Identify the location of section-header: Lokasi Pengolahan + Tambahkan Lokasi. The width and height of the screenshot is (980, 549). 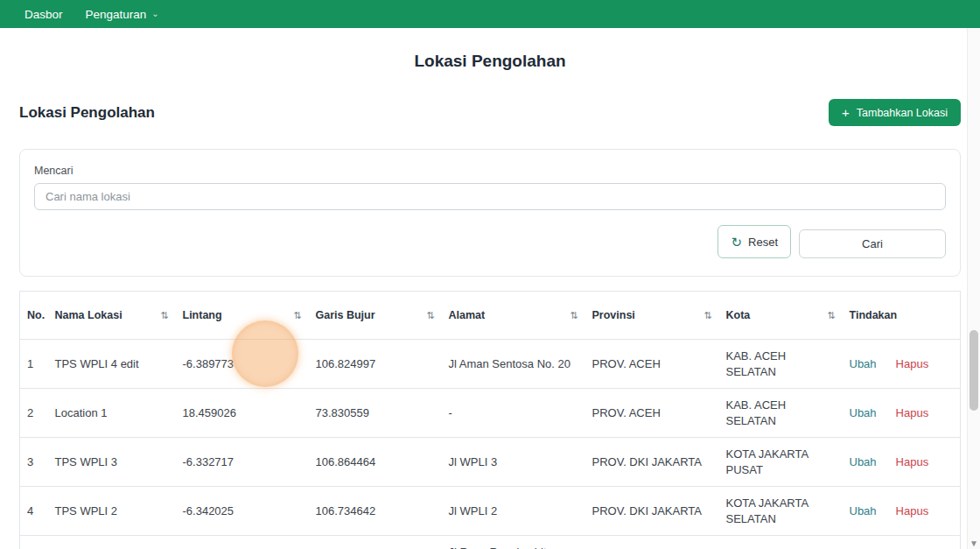
(490, 112).